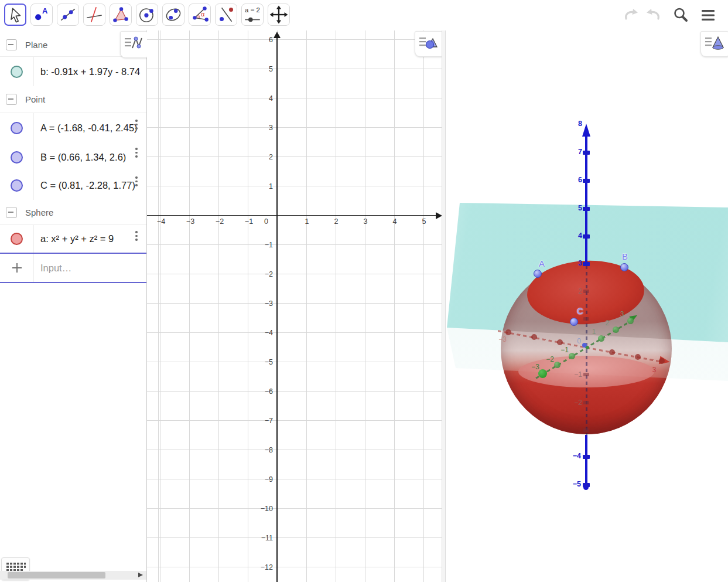 Image resolution: width=728 pixels, height=582 pixels. I want to click on point-c-label: C, so click(580, 311).